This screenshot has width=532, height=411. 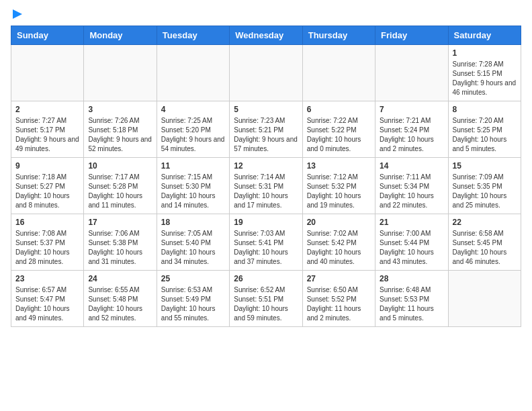 I want to click on weekday-header-saturday: Saturday, so click(x=484, y=36).